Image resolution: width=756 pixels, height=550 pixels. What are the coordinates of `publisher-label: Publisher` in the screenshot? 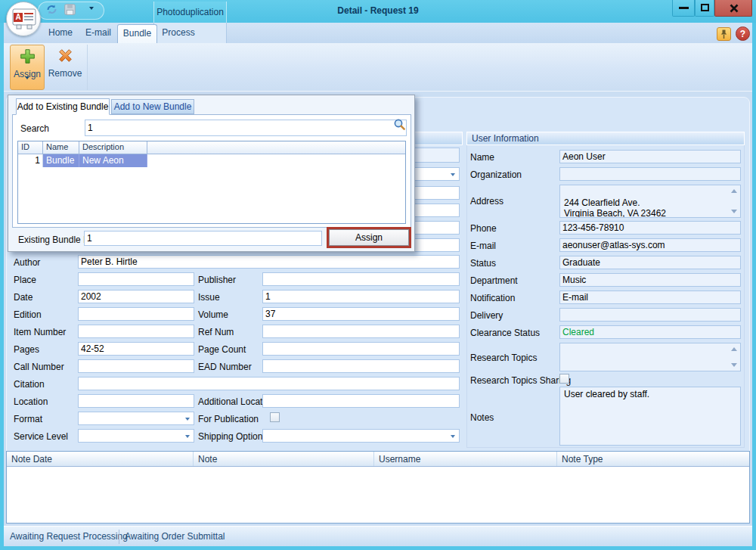 It's located at (217, 280).